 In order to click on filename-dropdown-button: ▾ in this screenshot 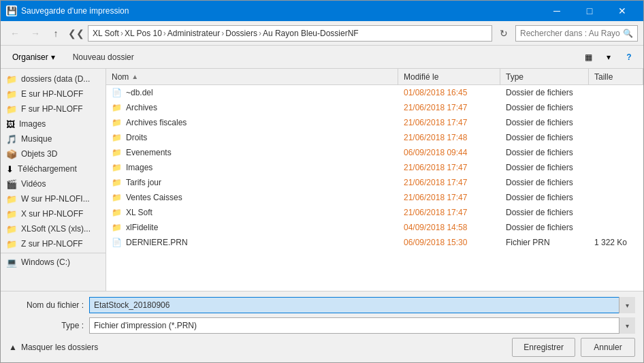, I will do `click(627, 305)`.